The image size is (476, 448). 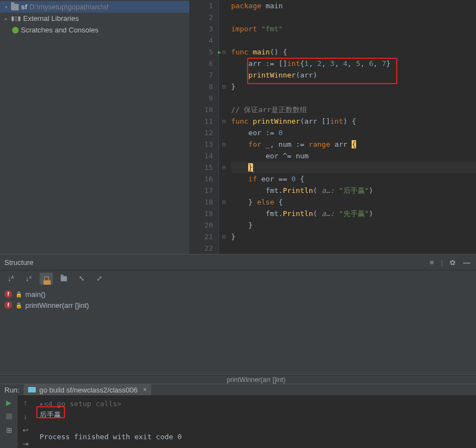 I want to click on expand-toggle: ▾, so click(x=6, y=7).